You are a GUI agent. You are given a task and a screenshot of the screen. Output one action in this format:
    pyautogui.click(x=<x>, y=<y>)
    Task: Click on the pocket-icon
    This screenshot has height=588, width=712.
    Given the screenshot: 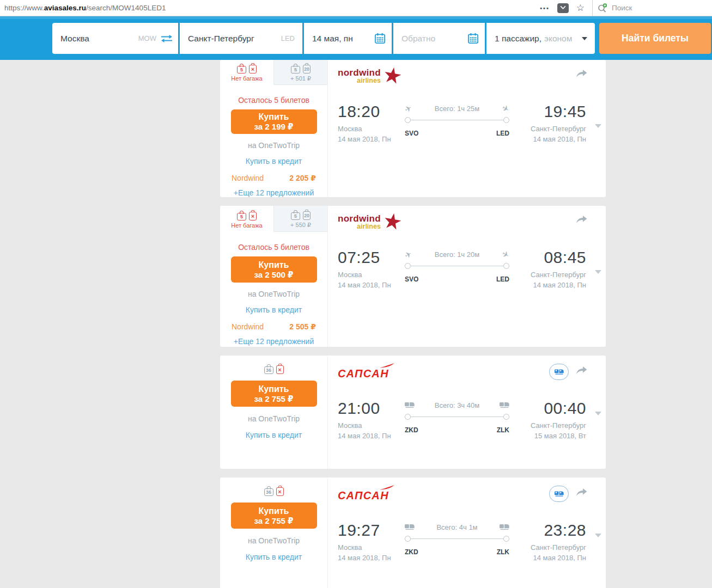 What is the action you would take?
    pyautogui.click(x=563, y=8)
    